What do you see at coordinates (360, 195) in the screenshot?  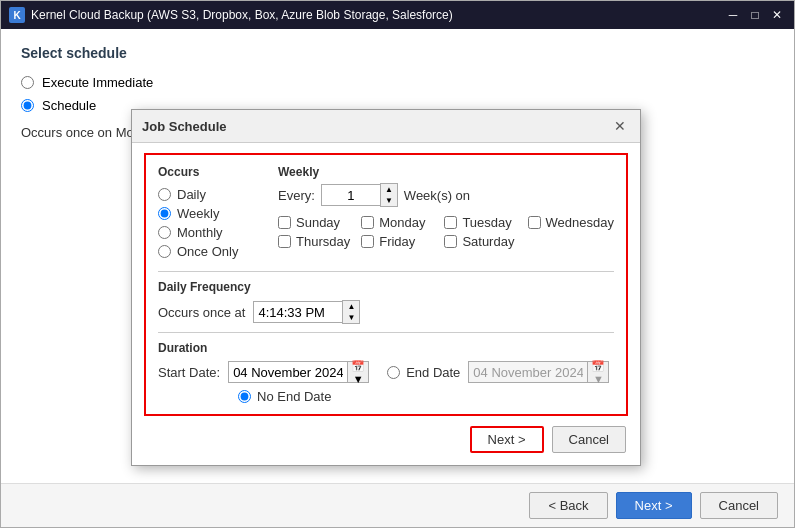 I see `every-input-group: ▲ ▼` at bounding box center [360, 195].